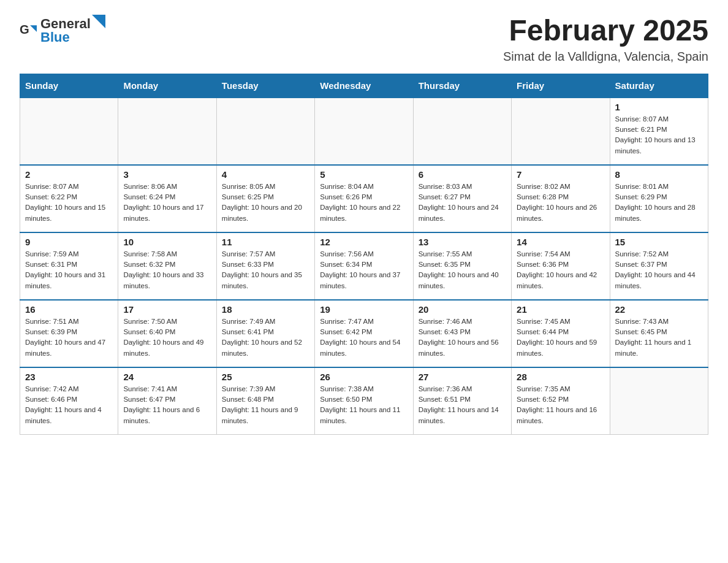 The height and width of the screenshot is (563, 728). Describe the element at coordinates (560, 337) in the screenshot. I see `day-info: Sunrise: 7:45 AMSunset: 6:44 PMDaylight:…` at that location.